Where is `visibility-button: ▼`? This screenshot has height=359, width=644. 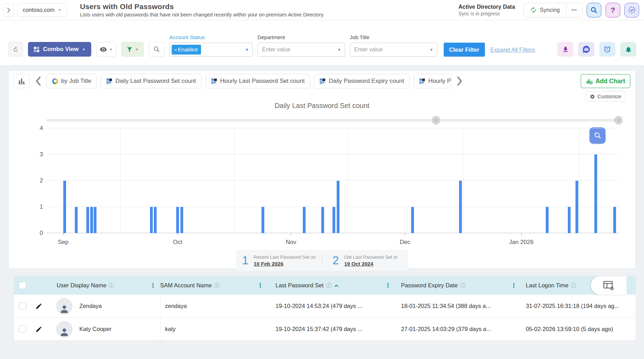 visibility-button: ▼ is located at coordinates (106, 49).